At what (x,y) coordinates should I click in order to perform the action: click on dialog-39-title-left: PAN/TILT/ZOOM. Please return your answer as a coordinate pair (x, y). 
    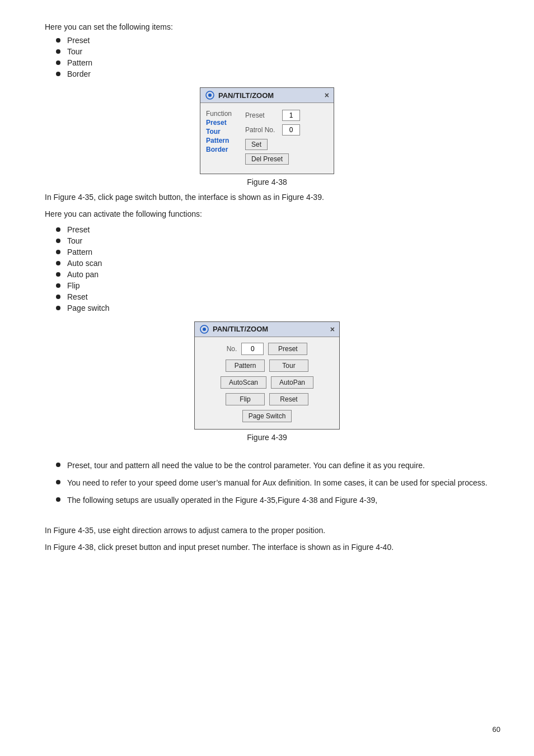
    Looking at the image, I should click on (234, 329).